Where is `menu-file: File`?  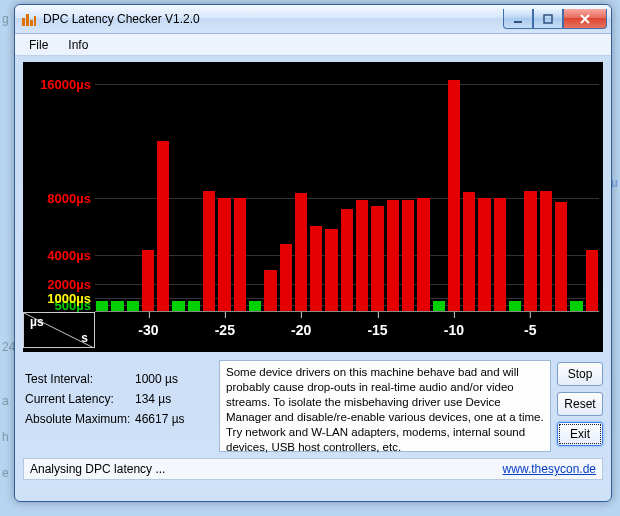 menu-file: File is located at coordinates (38, 45).